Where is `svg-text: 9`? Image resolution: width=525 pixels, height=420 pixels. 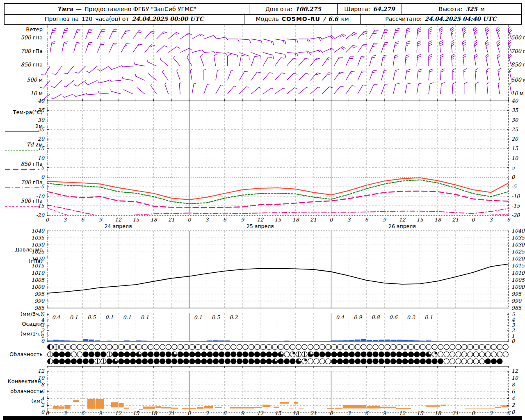 svg-text: 9 is located at coordinates (243, 413).